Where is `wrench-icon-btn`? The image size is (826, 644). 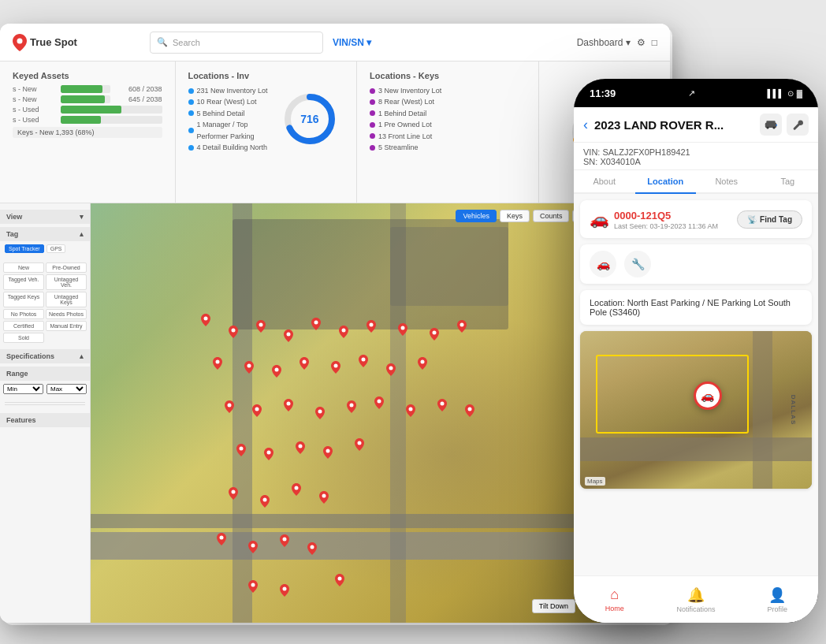
wrench-icon-btn is located at coordinates (798, 125).